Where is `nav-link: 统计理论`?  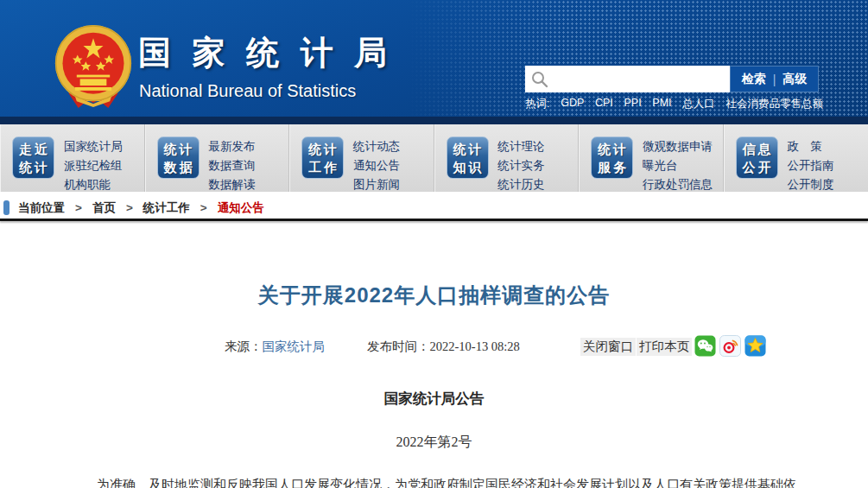 nav-link: 统计理论 is located at coordinates (522, 147).